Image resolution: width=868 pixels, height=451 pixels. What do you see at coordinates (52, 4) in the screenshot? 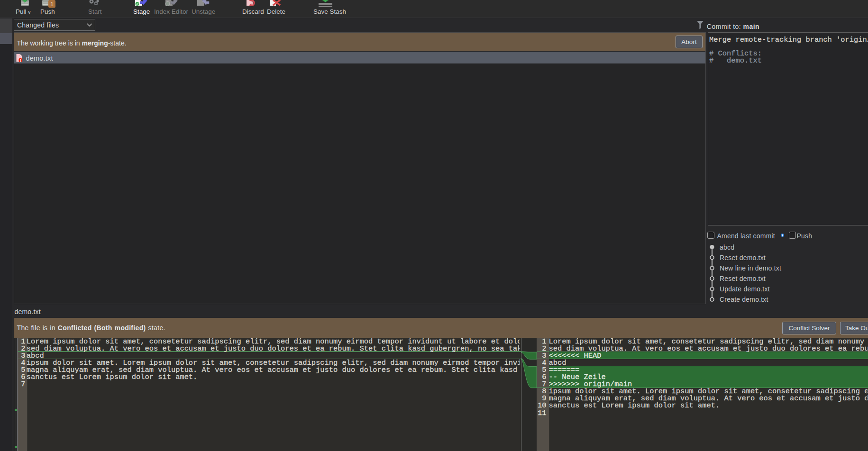
I see `svg-text: 1` at bounding box center [52, 4].